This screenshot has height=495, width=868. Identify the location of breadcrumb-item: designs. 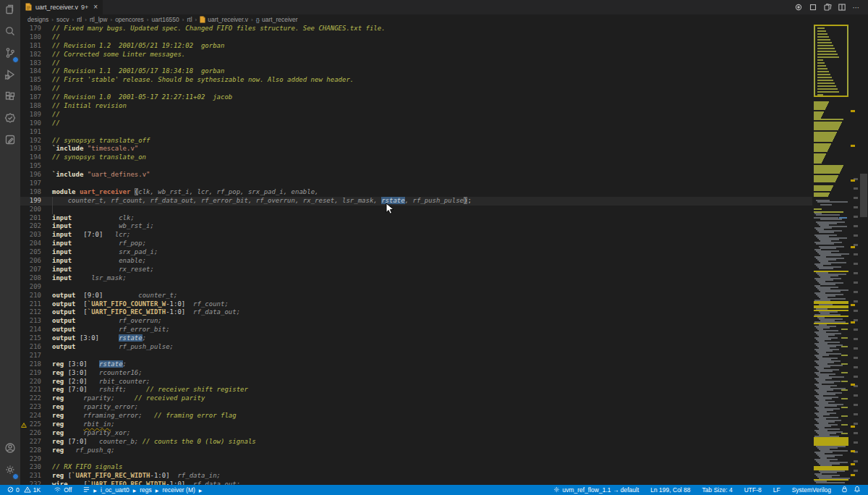
(38, 20).